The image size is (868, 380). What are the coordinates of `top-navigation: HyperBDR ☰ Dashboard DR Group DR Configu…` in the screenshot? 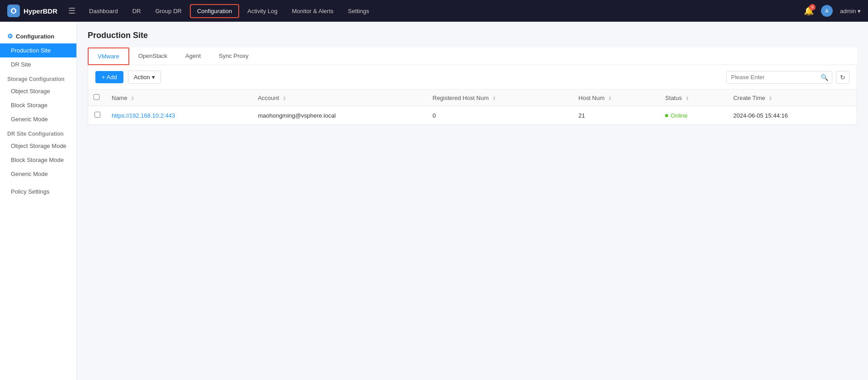 It's located at (434, 11).